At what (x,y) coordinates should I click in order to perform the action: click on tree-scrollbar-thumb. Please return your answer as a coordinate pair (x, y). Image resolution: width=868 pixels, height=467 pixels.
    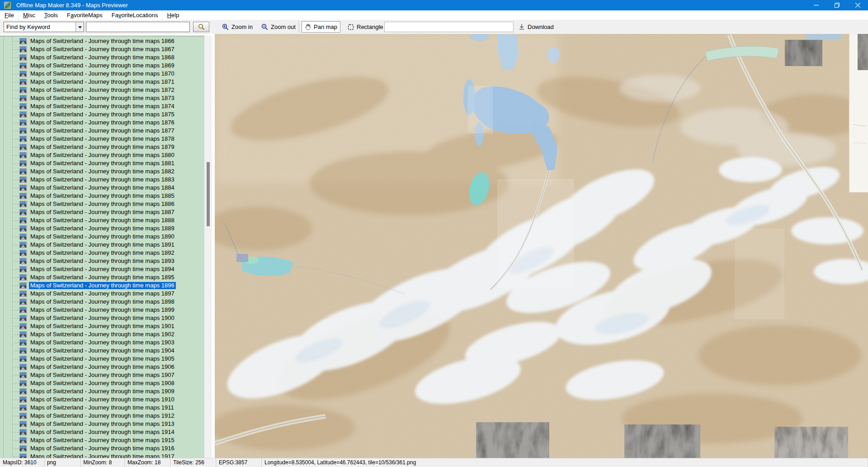
    Looking at the image, I should click on (208, 194).